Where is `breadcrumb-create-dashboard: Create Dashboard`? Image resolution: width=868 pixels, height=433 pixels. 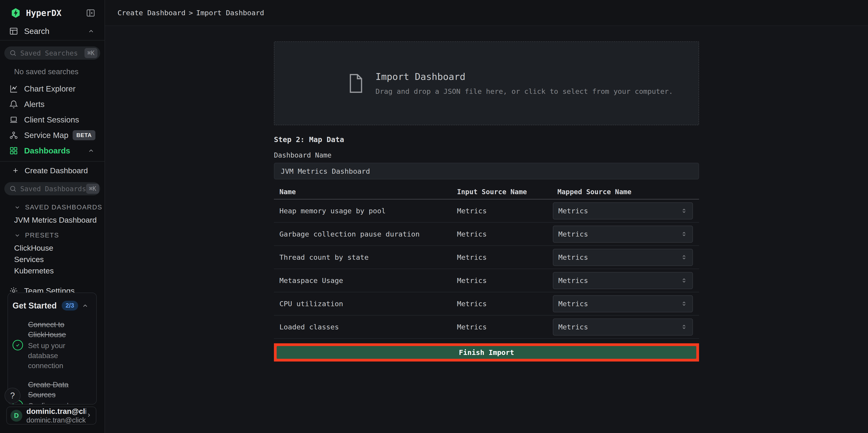 breadcrumb-create-dashboard: Create Dashboard is located at coordinates (152, 13).